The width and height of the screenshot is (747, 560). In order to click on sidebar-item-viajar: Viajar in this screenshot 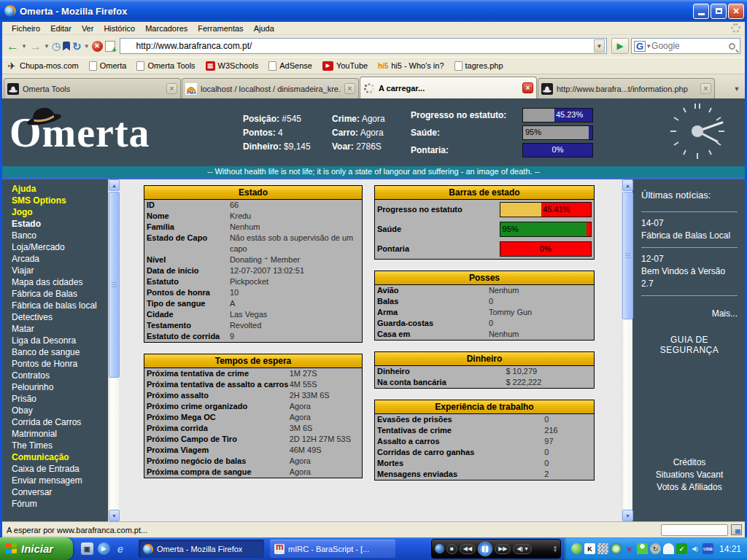, I will do `click(59, 271)`.